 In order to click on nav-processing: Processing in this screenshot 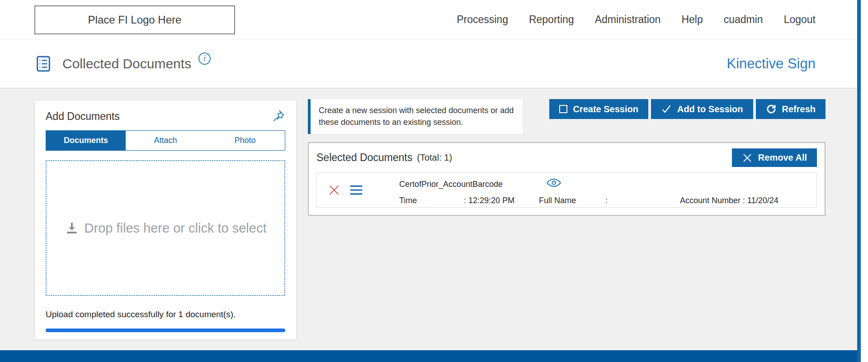, I will do `click(482, 20)`.